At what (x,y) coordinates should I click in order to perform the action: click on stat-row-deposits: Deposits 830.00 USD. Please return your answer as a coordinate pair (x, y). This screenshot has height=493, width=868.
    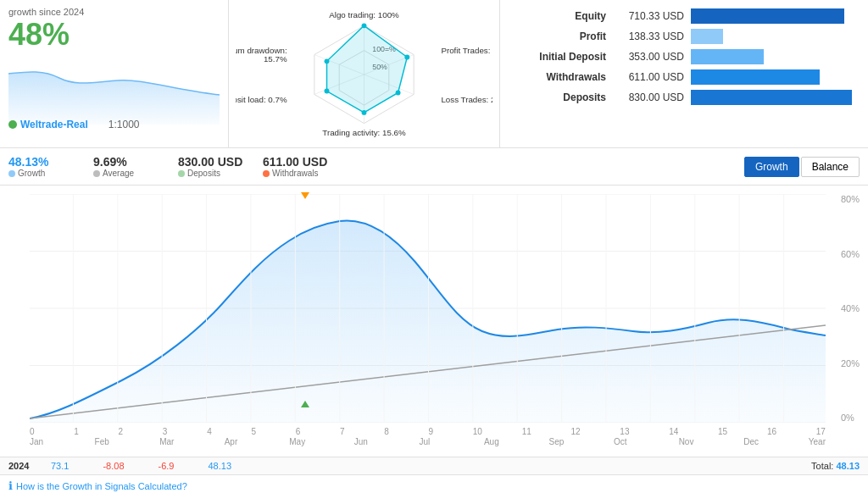
    Looking at the image, I should click on (682, 97).